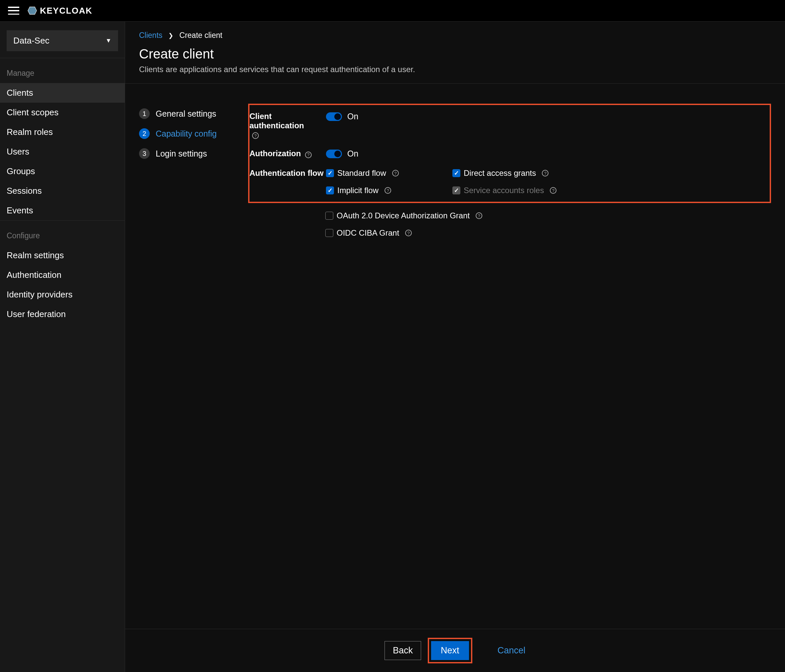  What do you see at coordinates (201, 36) in the screenshot?
I see `breadcrumb-current: Create client` at bounding box center [201, 36].